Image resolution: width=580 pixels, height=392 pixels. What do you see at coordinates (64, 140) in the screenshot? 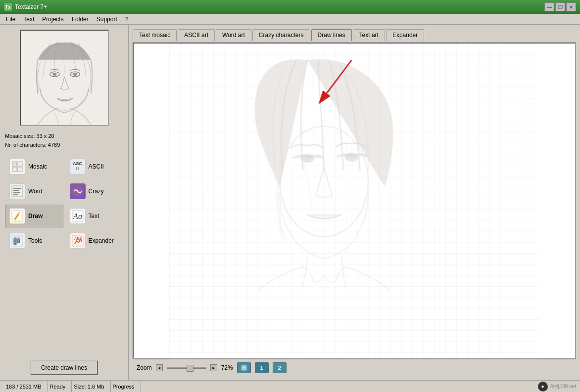
I see `mosaic-info: Mosaic size: 33 x 20 Nr. of characters: …` at bounding box center [64, 140].